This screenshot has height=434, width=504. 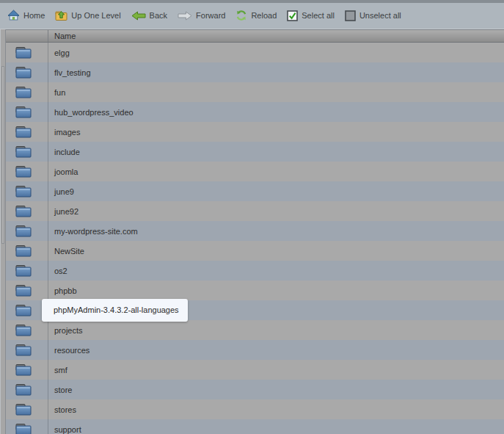 What do you see at coordinates (255, 350) in the screenshot?
I see `file-row: resources` at bounding box center [255, 350].